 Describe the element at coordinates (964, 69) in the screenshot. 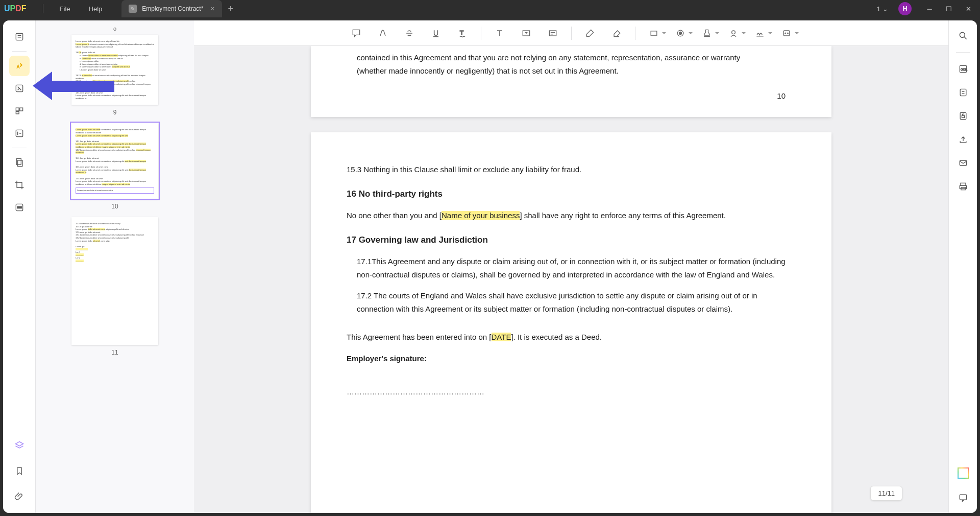

I see `svg-text: OCR` at that location.